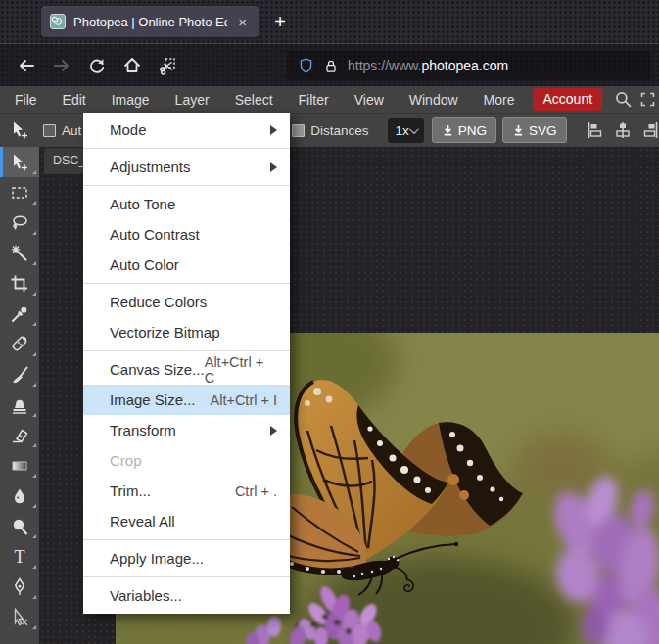 Image resolution: width=659 pixels, height=644 pixels. Describe the element at coordinates (20, 223) in the screenshot. I see `tool-lasso` at that location.